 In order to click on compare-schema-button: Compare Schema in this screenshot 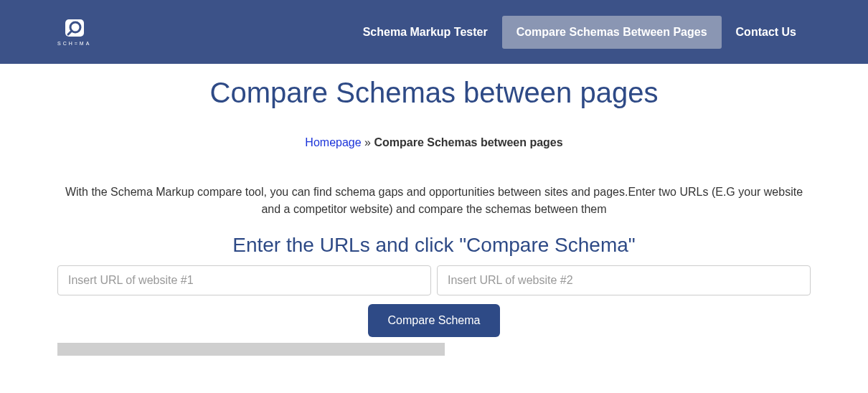, I will do `click(435, 321)`.